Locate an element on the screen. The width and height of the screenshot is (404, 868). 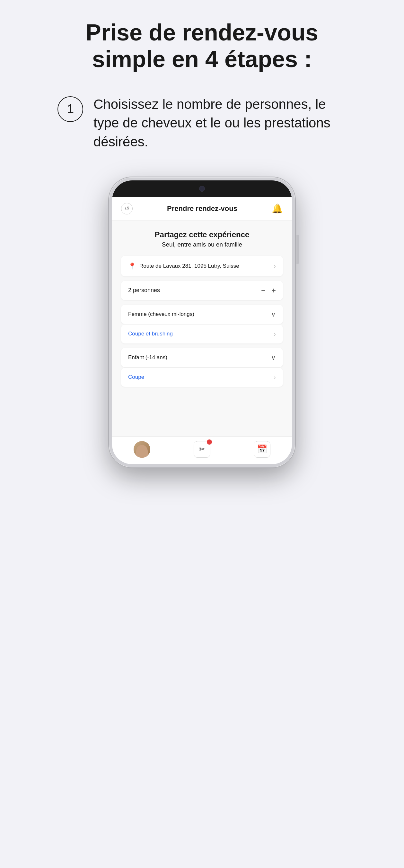
back-icon: ↺ is located at coordinates (127, 209).